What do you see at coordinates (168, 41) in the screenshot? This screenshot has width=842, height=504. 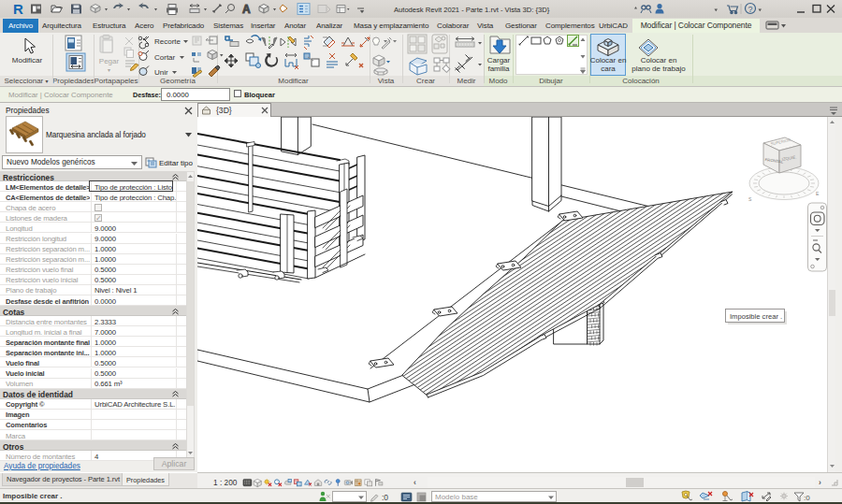 I see `svg-text: Recorte` at bounding box center [168, 41].